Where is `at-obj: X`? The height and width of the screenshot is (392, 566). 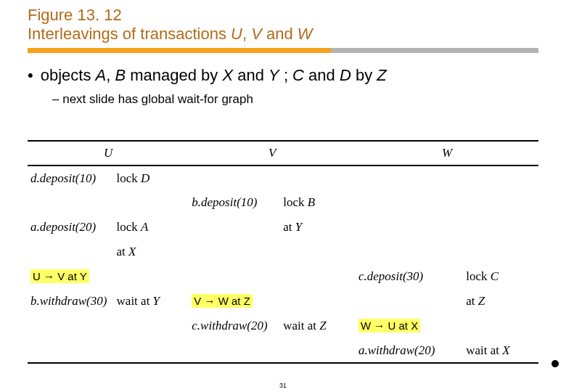
at-obj: X is located at coordinates (132, 251).